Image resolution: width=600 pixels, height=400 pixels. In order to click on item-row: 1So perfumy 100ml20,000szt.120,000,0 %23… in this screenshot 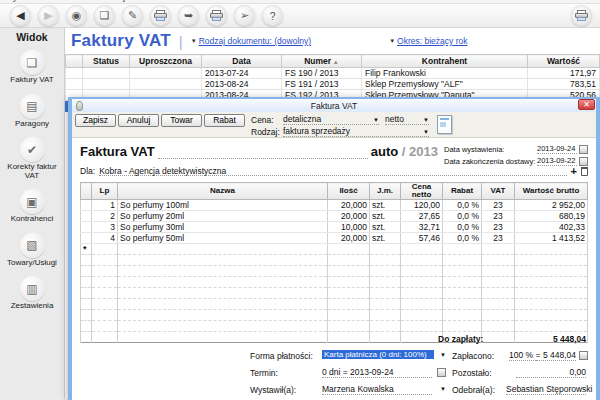, I will do `click(334, 206)`.